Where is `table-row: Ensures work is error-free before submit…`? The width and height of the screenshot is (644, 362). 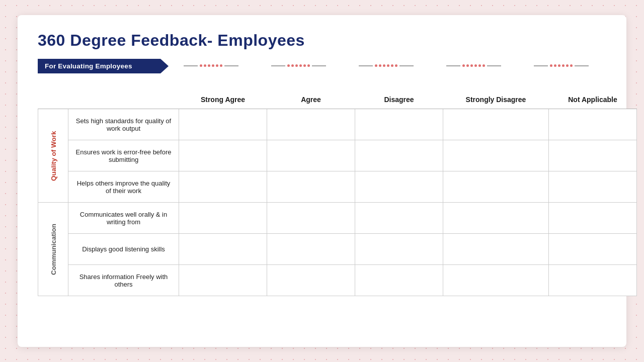
table-row: Ensures work is error-free before submit… is located at coordinates (338, 156).